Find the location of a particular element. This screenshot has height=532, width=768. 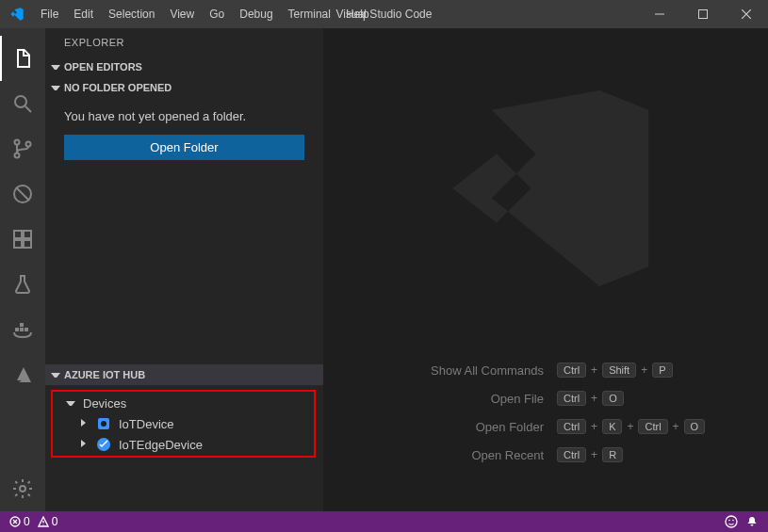

status-notifications is located at coordinates (752, 522).